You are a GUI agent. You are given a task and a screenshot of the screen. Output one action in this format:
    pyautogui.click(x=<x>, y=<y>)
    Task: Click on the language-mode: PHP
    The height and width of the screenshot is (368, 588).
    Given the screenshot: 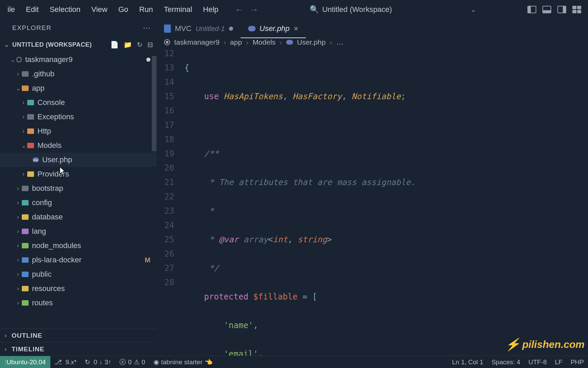 What is the action you would take?
    pyautogui.click(x=577, y=362)
    